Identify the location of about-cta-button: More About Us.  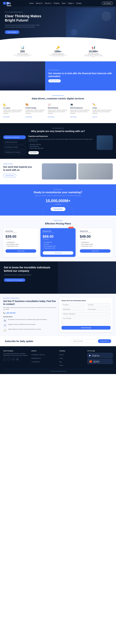
(54, 81).